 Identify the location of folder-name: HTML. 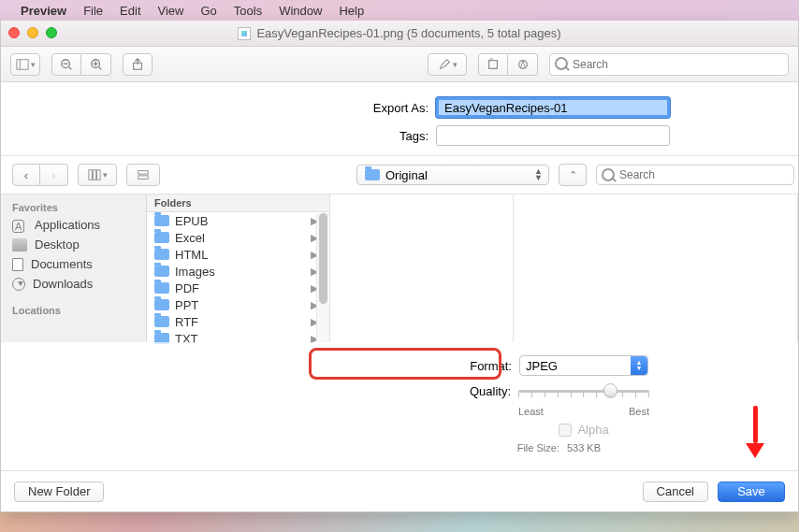
(191, 254).